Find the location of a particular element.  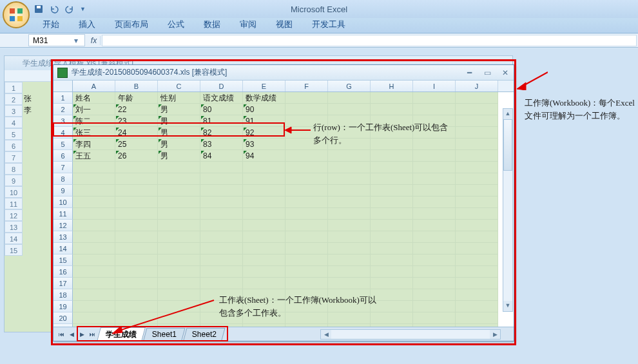

last-sheet-icon: ⏭ is located at coordinates (92, 334).